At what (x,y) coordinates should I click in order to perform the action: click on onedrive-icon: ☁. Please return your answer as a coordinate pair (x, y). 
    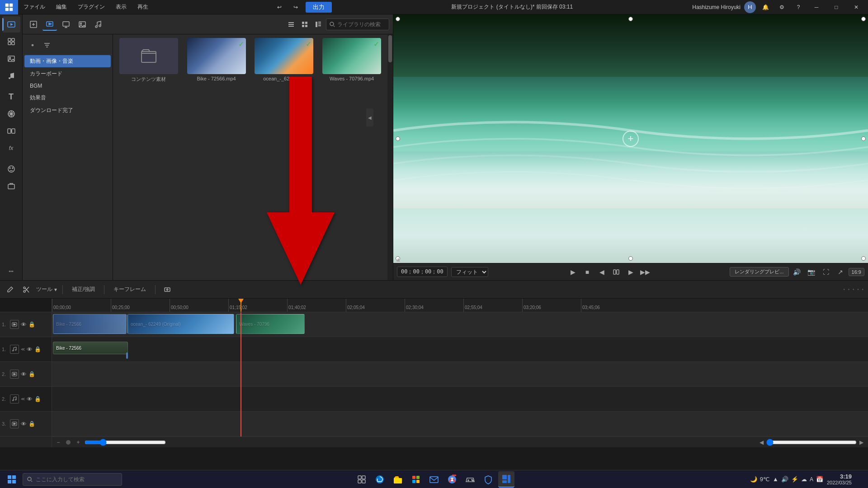
    Looking at the image, I should click on (804, 479).